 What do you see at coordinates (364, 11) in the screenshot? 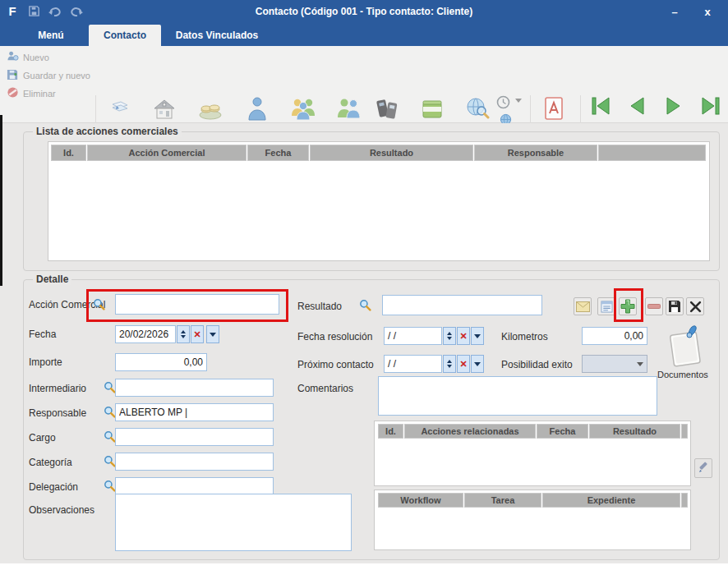
I see `title-bar: F Contacto (Código 001 - Tipo contacto: …` at bounding box center [364, 11].